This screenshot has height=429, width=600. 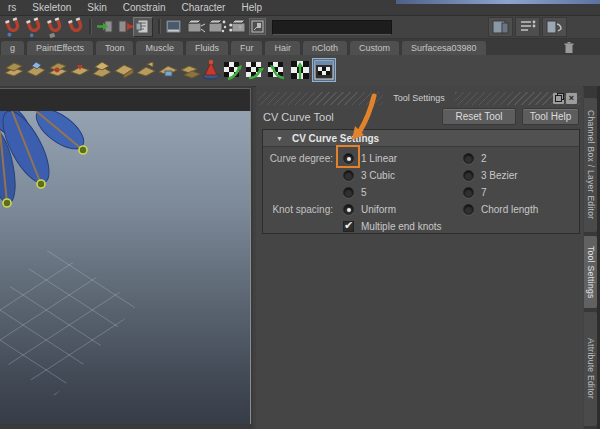 What do you see at coordinates (212, 70) in the screenshot?
I see `nurbs-cone-icon` at bounding box center [212, 70].